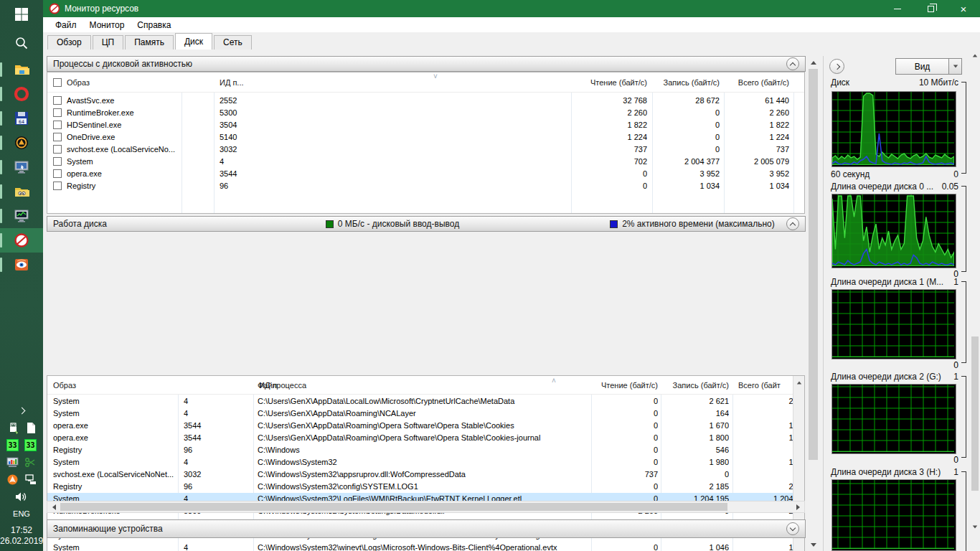 The image size is (980, 551). I want to click on taskbar-item-hdsentinel: 64, so click(22, 118).